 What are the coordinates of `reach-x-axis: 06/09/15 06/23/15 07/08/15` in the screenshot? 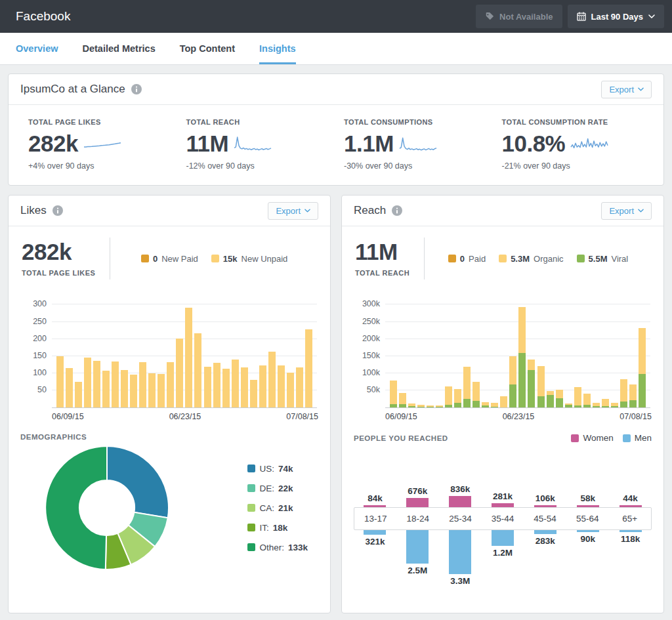 It's located at (518, 415).